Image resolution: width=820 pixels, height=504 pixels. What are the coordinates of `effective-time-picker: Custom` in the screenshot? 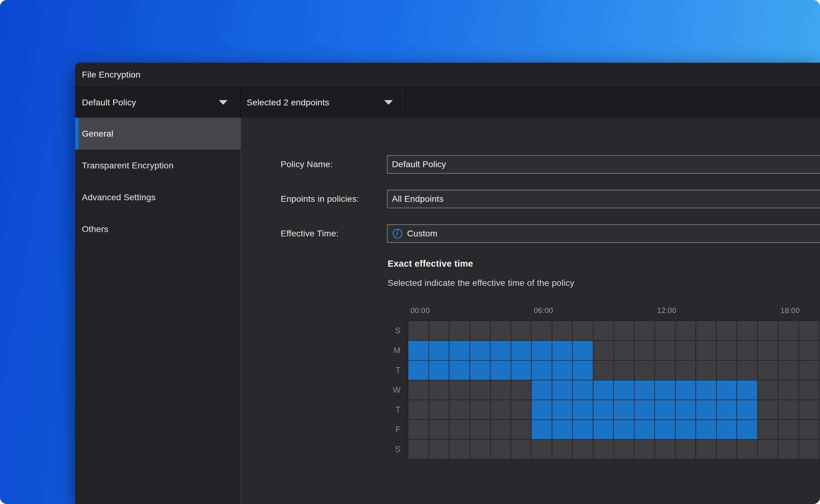 It's located at (603, 234).